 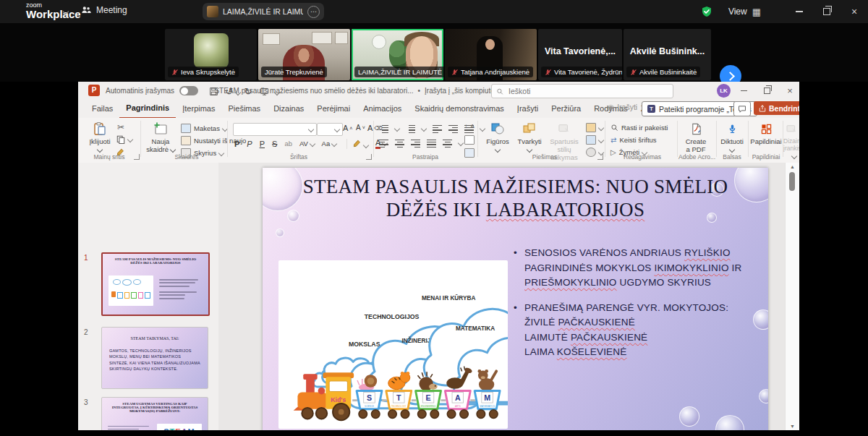 What do you see at coordinates (104, 10) in the screenshot?
I see `meeting-tab: Meeting` at bounding box center [104, 10].